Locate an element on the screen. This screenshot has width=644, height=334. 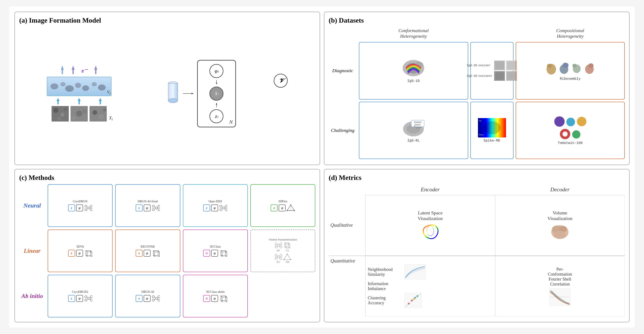
x-node: Xᵢ is located at coordinates (216, 94).